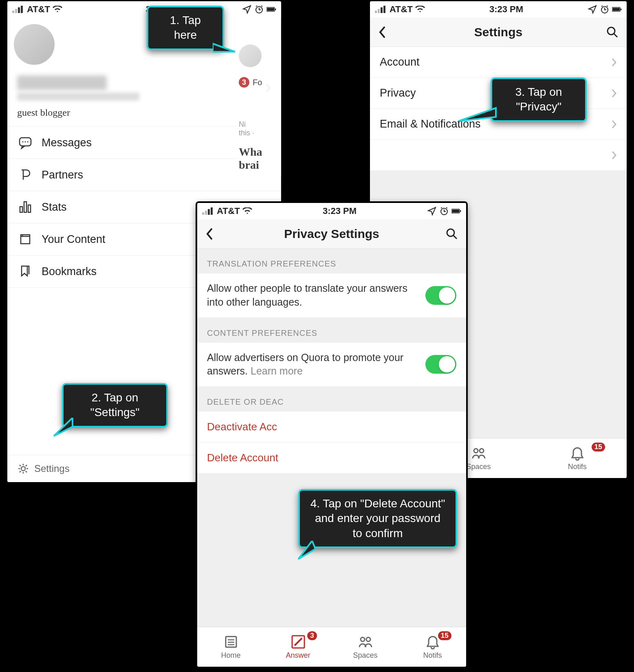  What do you see at coordinates (38, 9) in the screenshot?
I see `carrier-label: AT&T` at bounding box center [38, 9].